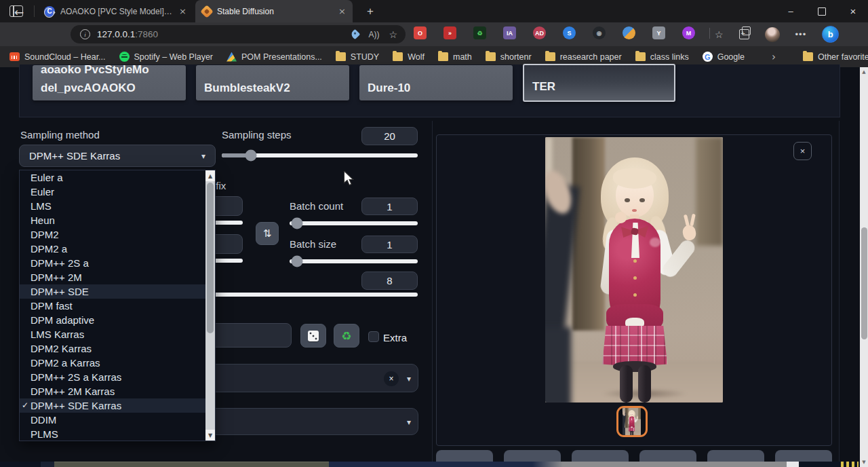  Describe the element at coordinates (774, 57) in the screenshot. I see `bookmarks-overflow-chevron: ›` at that location.